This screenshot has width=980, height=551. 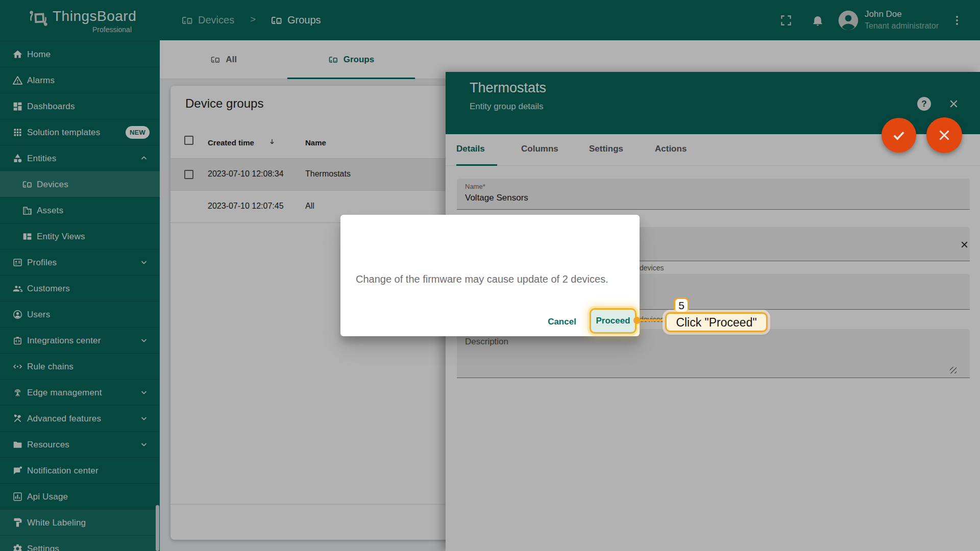 What do you see at coordinates (944, 135) in the screenshot?
I see `close-icon` at bounding box center [944, 135].